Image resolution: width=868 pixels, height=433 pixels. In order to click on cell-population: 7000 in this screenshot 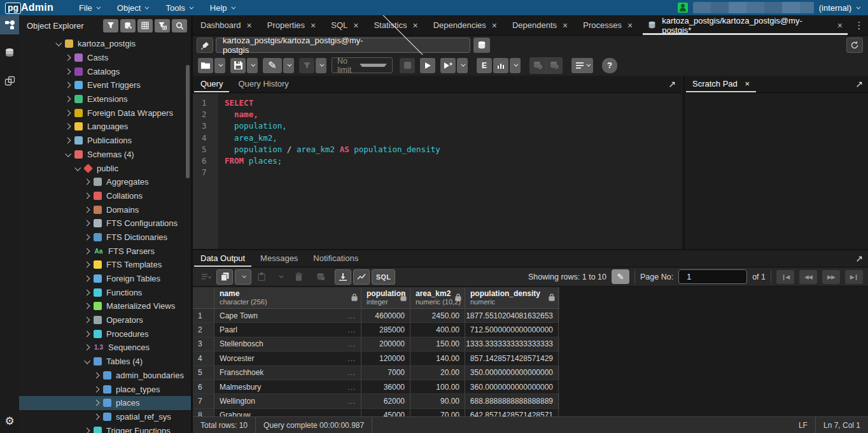, I will do `click(386, 373)`.